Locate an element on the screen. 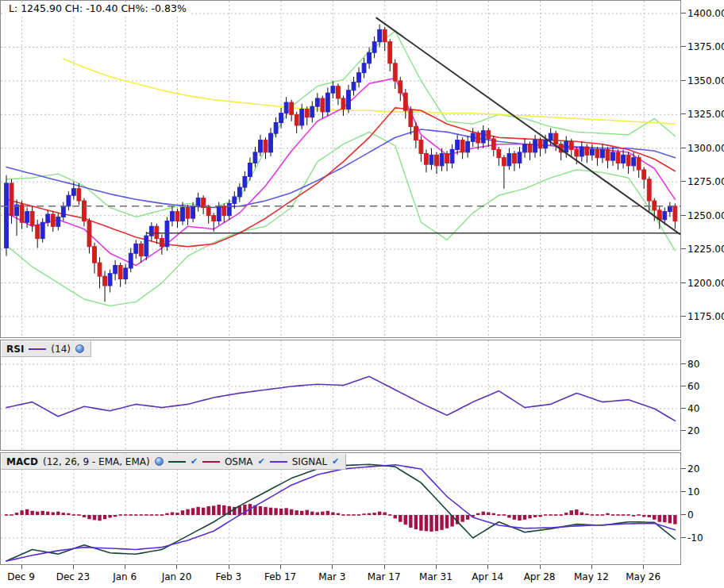 This screenshot has width=724, height=588. macd-params-label: (12, 26, 9 - EMA, EMA) is located at coordinates (97, 462).